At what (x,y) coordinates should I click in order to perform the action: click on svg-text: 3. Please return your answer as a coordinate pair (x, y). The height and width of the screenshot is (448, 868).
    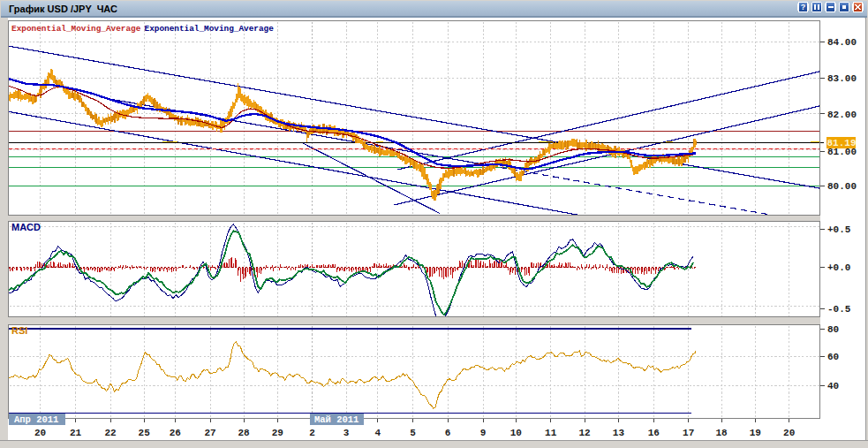
    Looking at the image, I should click on (346, 433).